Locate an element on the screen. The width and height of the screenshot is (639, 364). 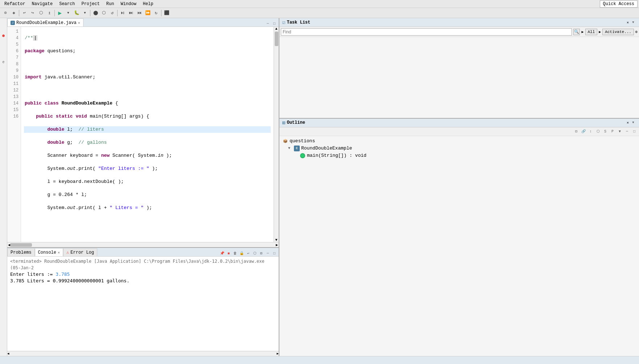
problems-tab: Problems is located at coordinates (21, 252).